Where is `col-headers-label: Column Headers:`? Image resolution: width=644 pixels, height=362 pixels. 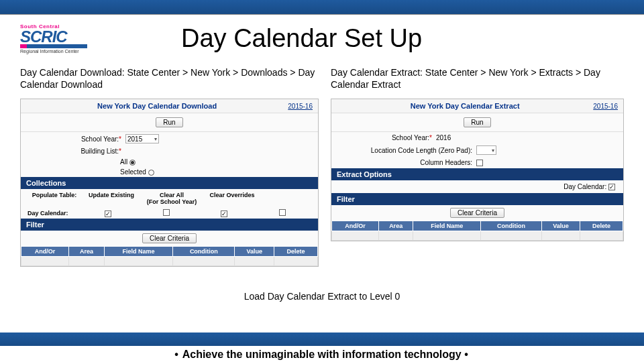 col-headers-label: Column Headers: is located at coordinates (405, 162).